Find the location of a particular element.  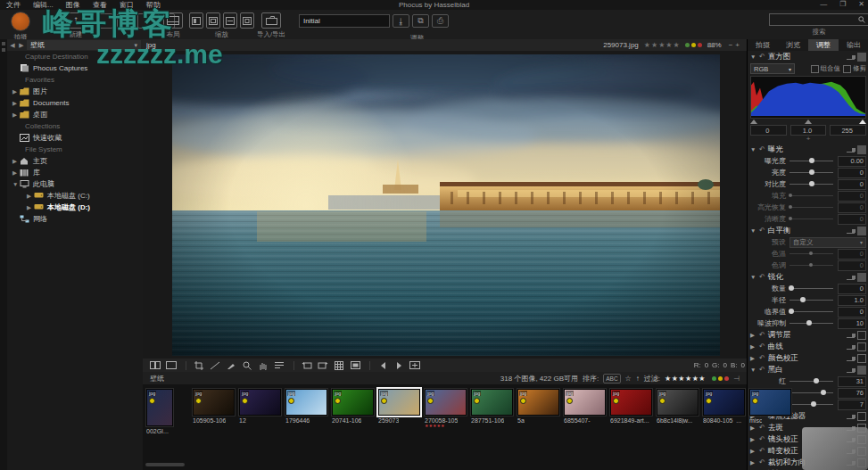

menu-3: 查看 is located at coordinates (100, 5).